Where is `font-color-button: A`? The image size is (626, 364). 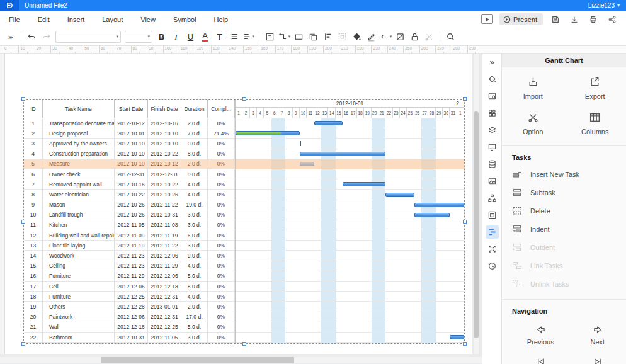 font-color-button: A is located at coordinates (205, 37).